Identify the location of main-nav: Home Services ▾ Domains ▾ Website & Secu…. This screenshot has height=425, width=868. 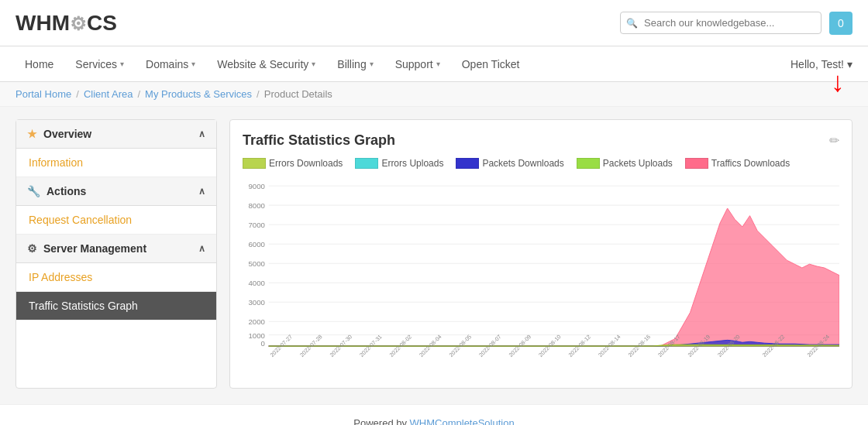
(434, 64).